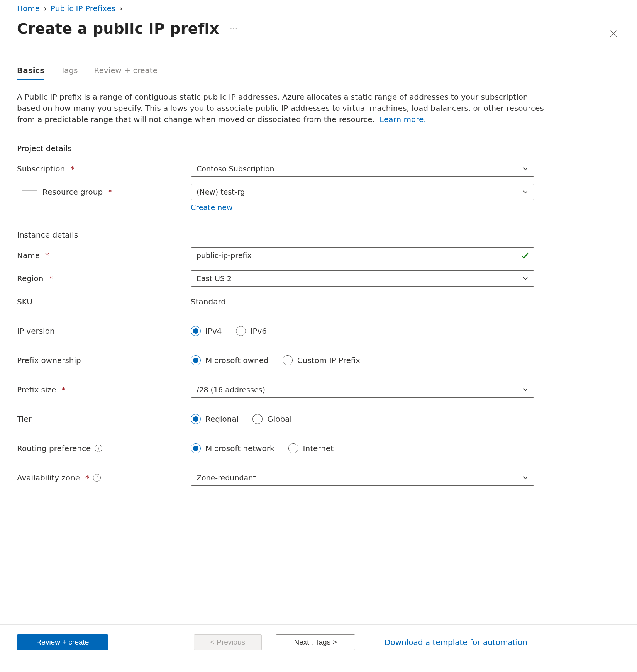  What do you see at coordinates (69, 73) in the screenshot?
I see `tab-tags: Tags` at bounding box center [69, 73].